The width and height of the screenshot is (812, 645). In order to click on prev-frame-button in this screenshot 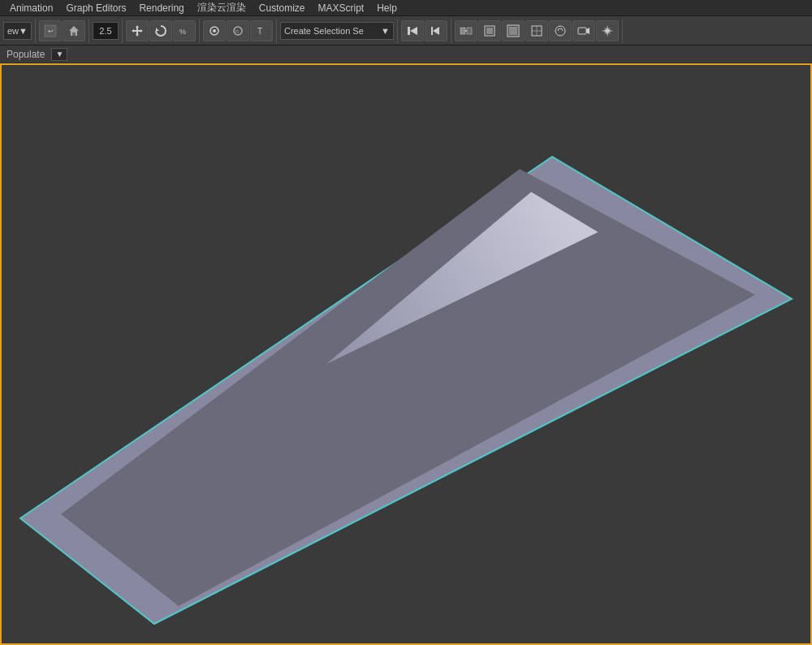, I will do `click(436, 31)`.